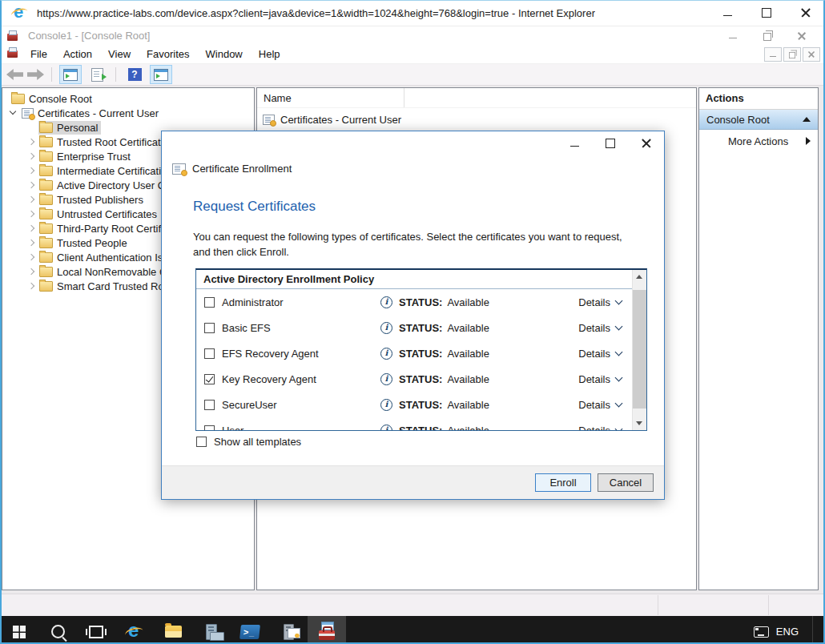  What do you see at coordinates (224, 54) in the screenshot?
I see `menu-item: Window` at bounding box center [224, 54].